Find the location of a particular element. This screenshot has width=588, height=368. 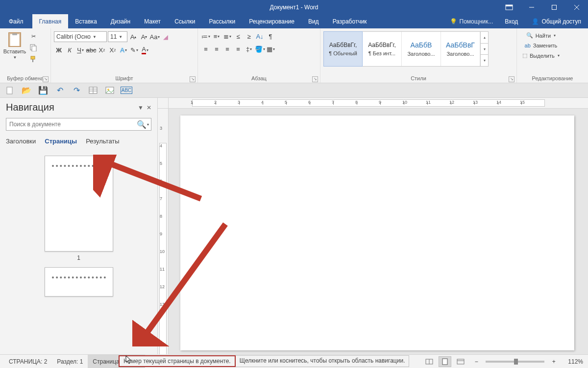

zoom-out-button: − is located at coordinates (476, 362).